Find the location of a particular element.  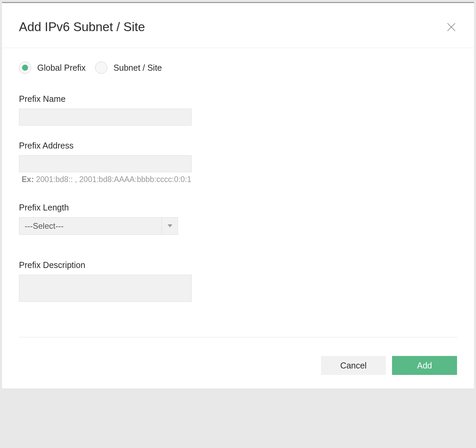

chevron-down-icon is located at coordinates (170, 226).